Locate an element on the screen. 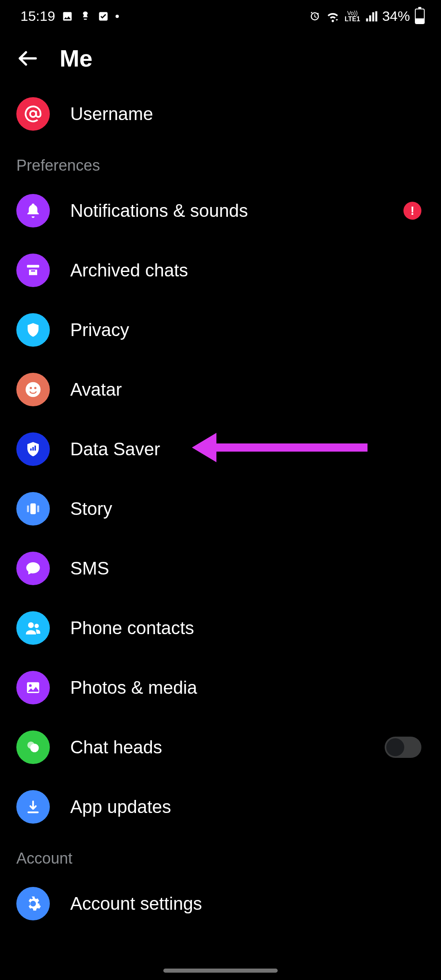 The image size is (441, 980). item-label: Story is located at coordinates (247, 509).